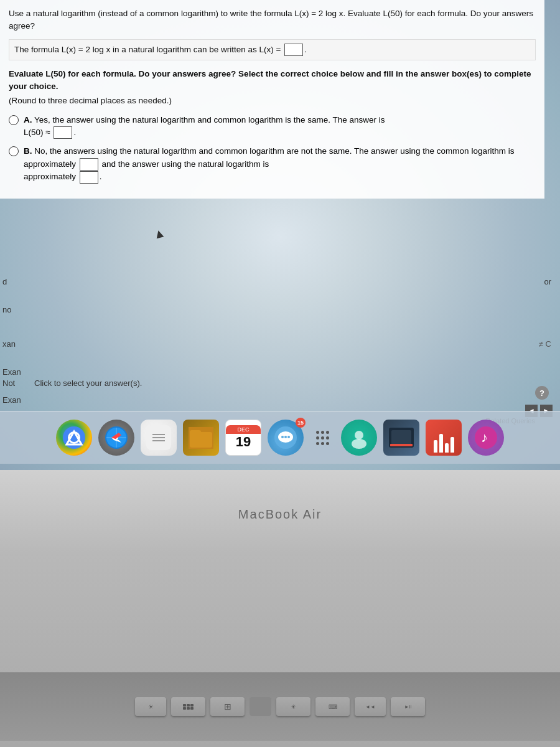  Describe the element at coordinates (301, 423) in the screenshot. I see `messages-badge: 15` at that location.